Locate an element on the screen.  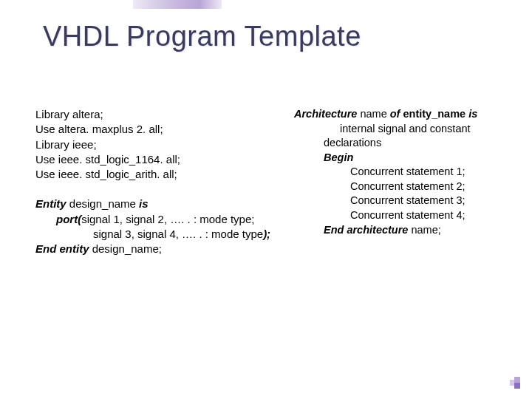
lib-line: Library ieee; is located at coordinates (165, 145).